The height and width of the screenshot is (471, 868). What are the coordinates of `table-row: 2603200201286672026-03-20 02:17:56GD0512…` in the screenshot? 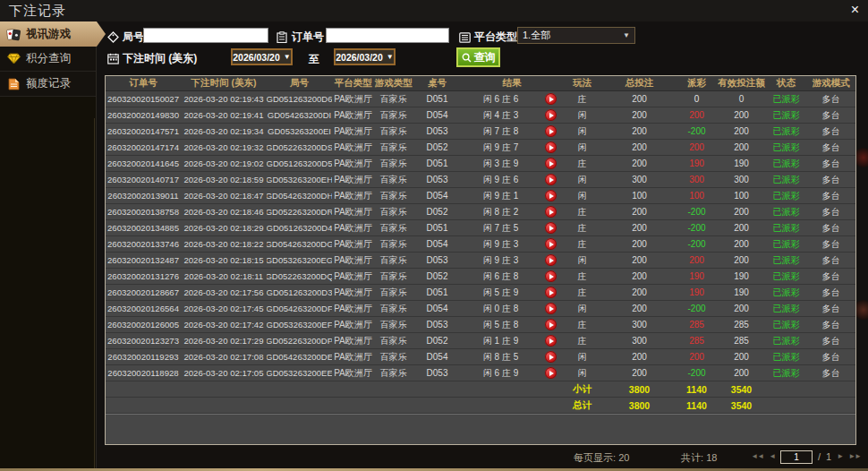 It's located at (481, 293).